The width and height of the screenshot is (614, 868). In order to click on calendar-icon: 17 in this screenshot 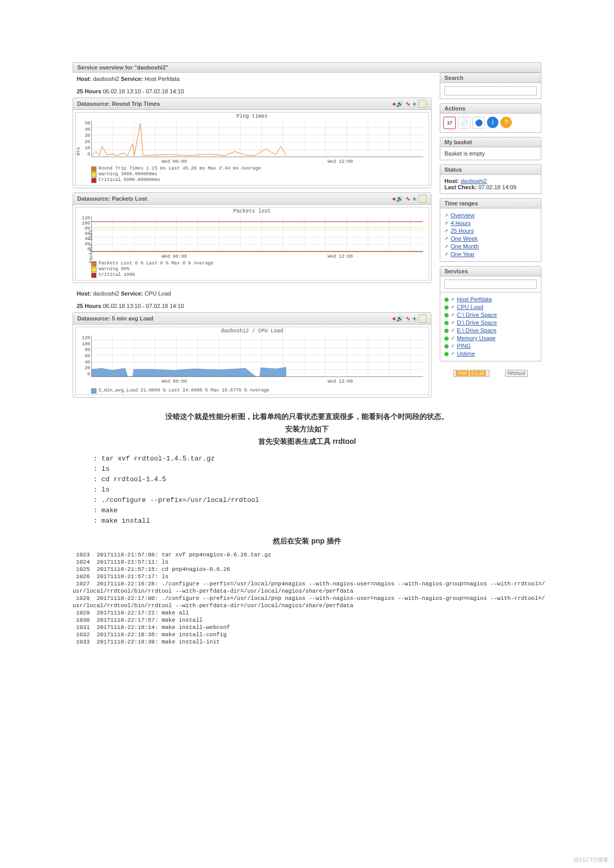, I will do `click(450, 123)`.